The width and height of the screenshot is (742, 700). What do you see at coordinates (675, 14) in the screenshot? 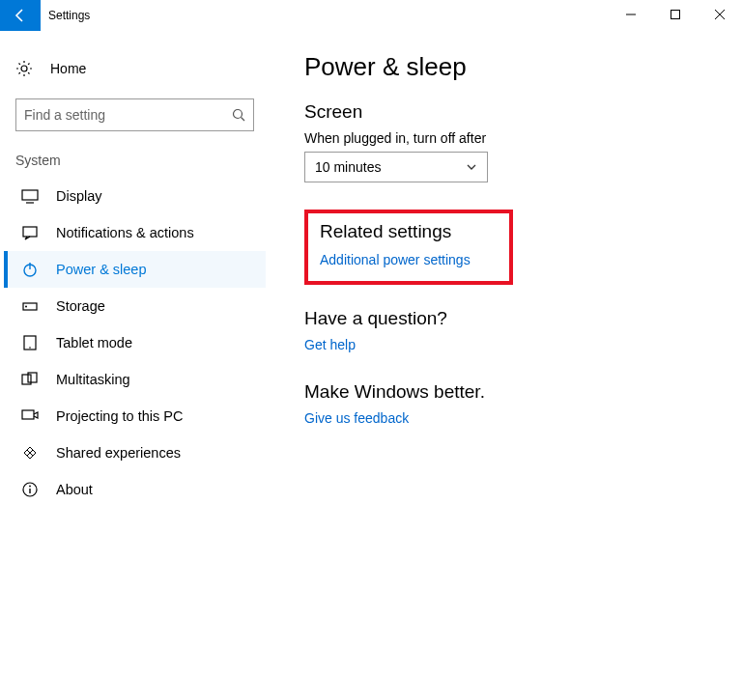
I see `window-controls` at bounding box center [675, 14].